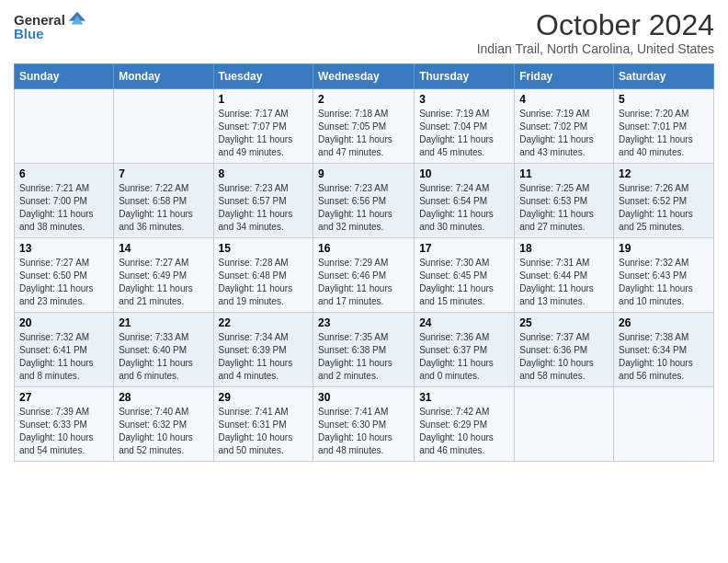 The height and width of the screenshot is (563, 728). What do you see at coordinates (464, 431) in the screenshot?
I see `day-info: Sunrise: 7:42 AM Sunset: 6:29 PM Dayligh…` at bounding box center [464, 431].